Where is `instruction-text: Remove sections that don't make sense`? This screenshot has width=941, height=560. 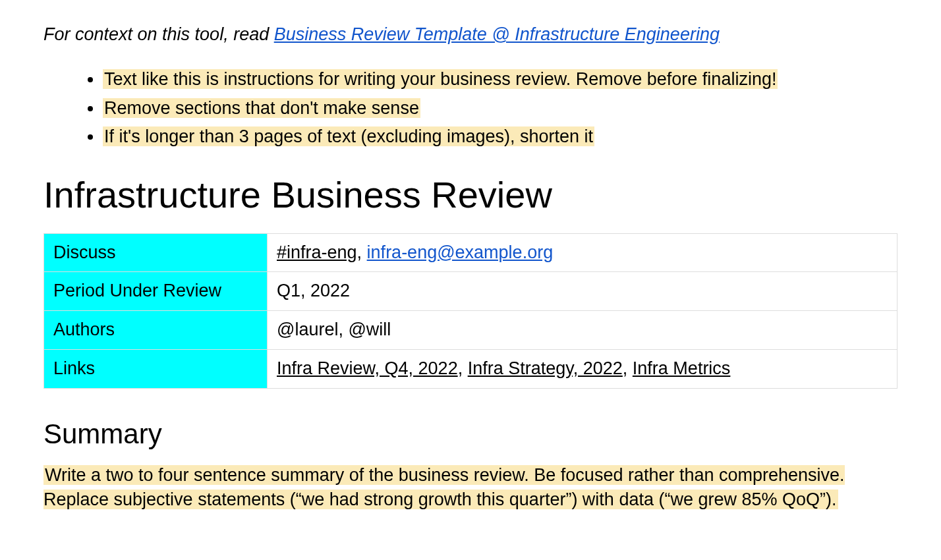
instruction-text: Remove sections that don't make sense is located at coordinates (262, 108).